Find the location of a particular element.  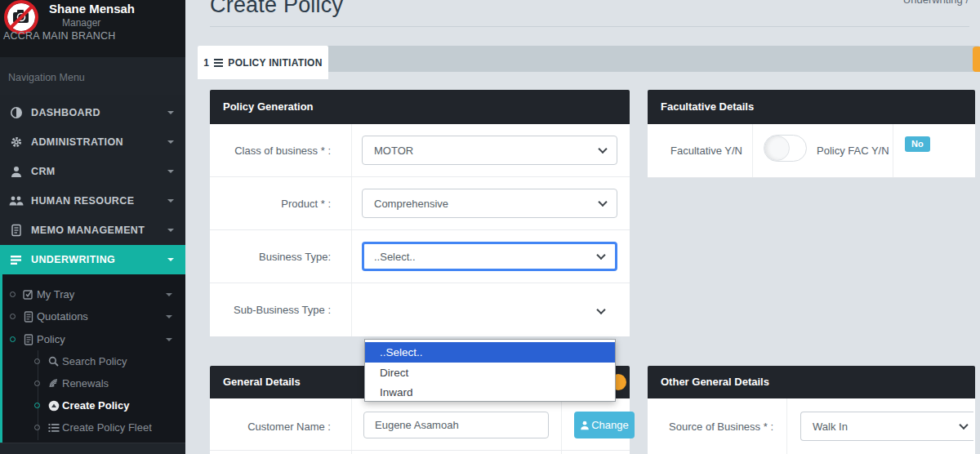

gear-icon is located at coordinates (16, 142).